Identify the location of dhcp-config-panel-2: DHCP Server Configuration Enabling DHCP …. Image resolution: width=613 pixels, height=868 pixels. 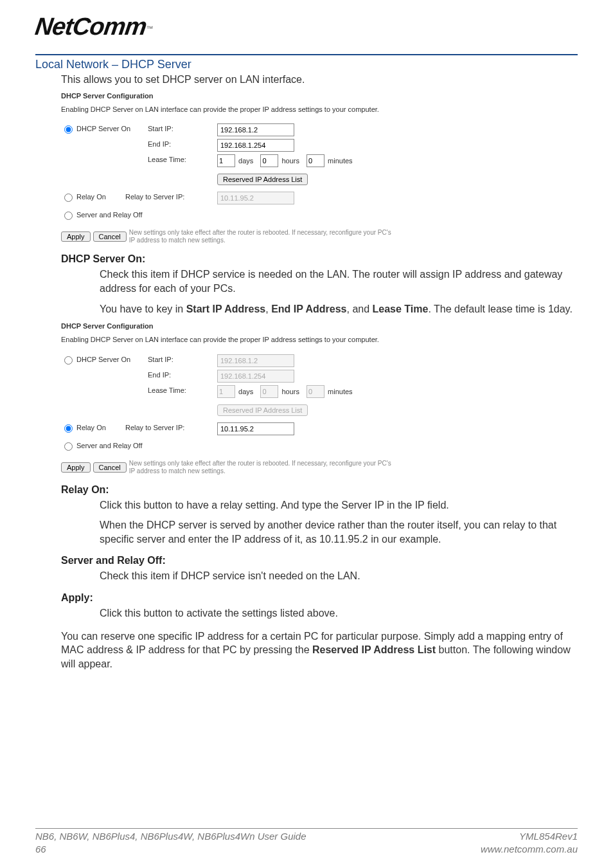
(292, 399).